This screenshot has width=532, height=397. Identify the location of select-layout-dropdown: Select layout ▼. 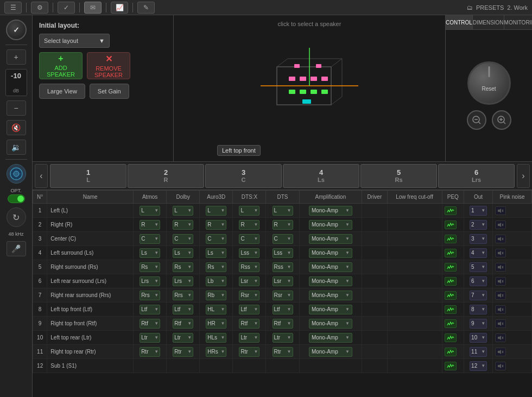
(74, 41).